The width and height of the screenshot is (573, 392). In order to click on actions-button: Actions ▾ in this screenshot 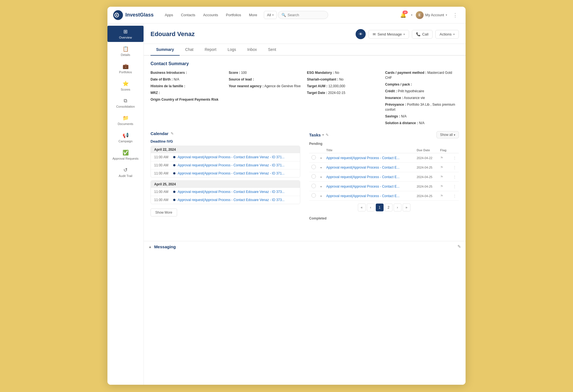, I will do `click(447, 34)`.